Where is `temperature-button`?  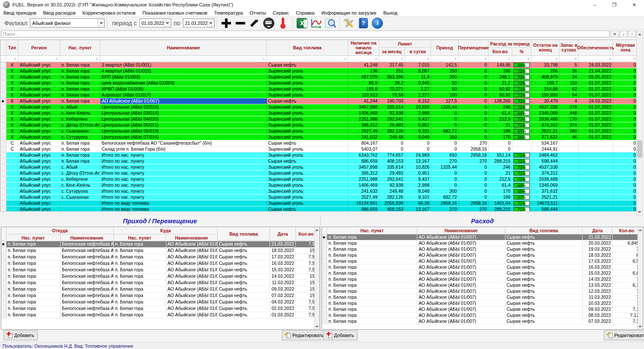 temperature-button is located at coordinates (283, 23).